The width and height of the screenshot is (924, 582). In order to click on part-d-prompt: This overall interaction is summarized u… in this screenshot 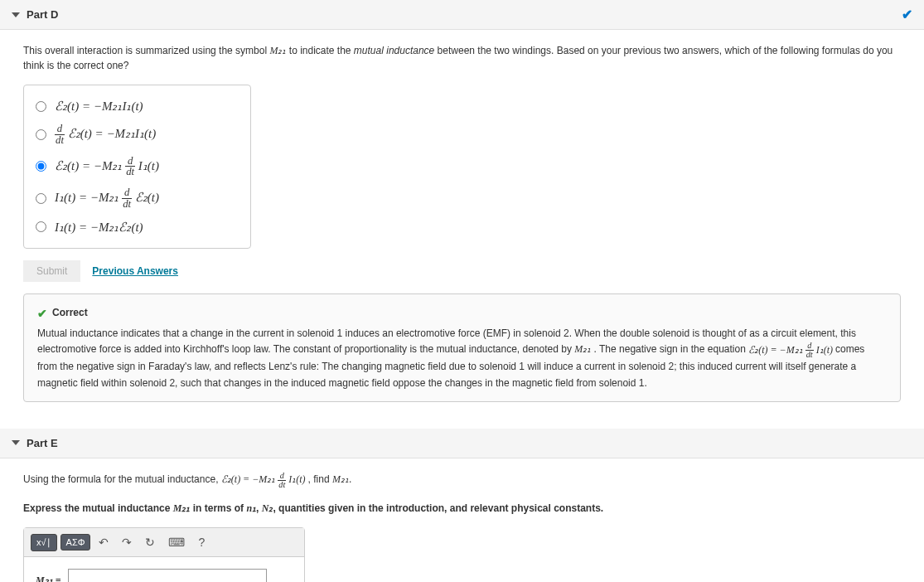, I will do `click(462, 58)`.